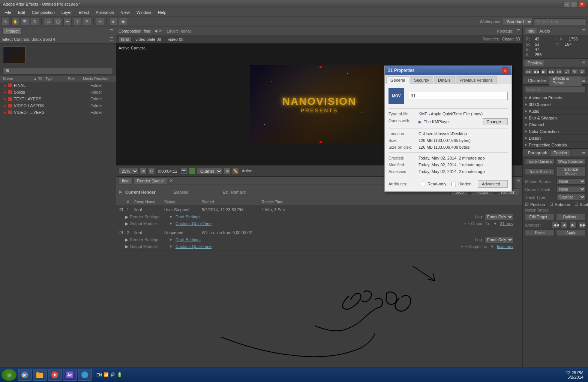 The width and height of the screenshot is (588, 382). I want to click on warp-stabilizer-btn: Warp Stabilizer, so click(571, 162).